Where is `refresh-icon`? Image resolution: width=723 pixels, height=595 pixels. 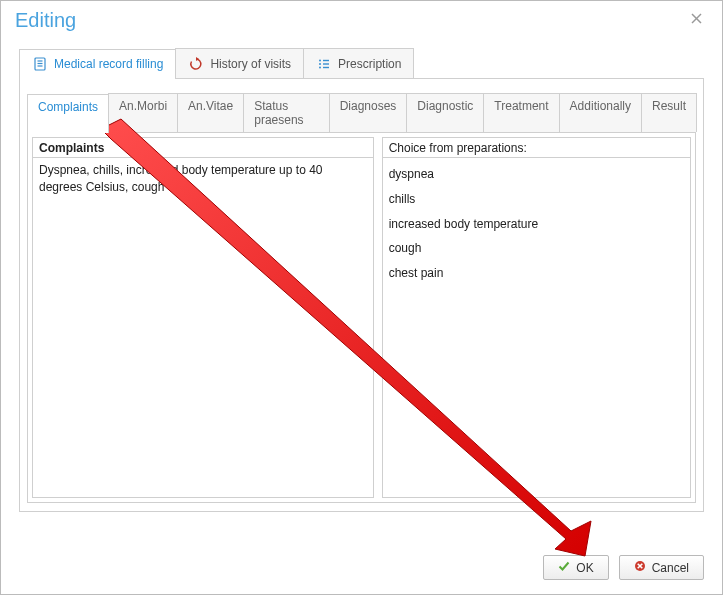 refresh-icon is located at coordinates (196, 64).